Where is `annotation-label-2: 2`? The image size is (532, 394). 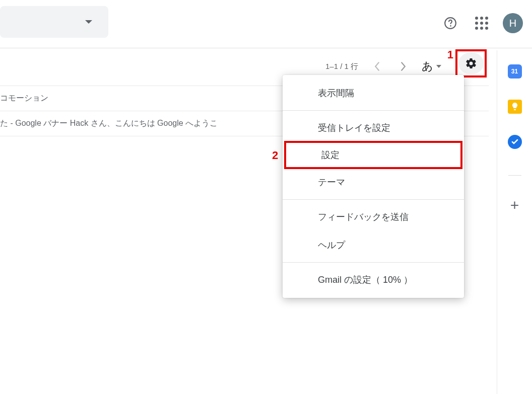
annotation-label-2: 2 is located at coordinates (275, 155).